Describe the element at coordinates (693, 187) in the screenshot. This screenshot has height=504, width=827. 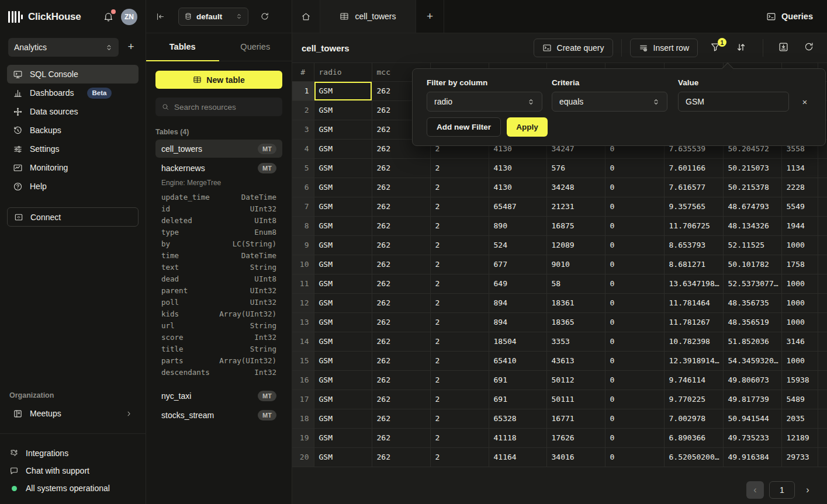
I see `grid-cell: 7.616577` at that location.